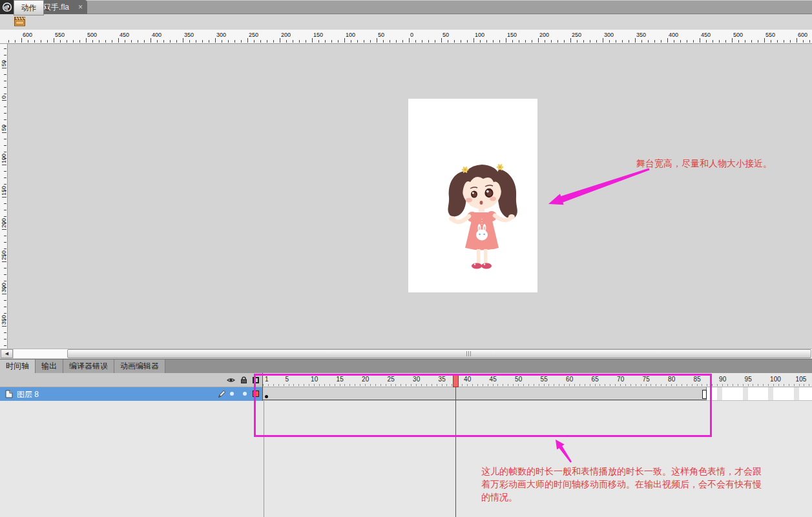 The width and height of the screenshot is (812, 517). What do you see at coordinates (244, 380) in the screenshot?
I see `lock-icon` at bounding box center [244, 380].